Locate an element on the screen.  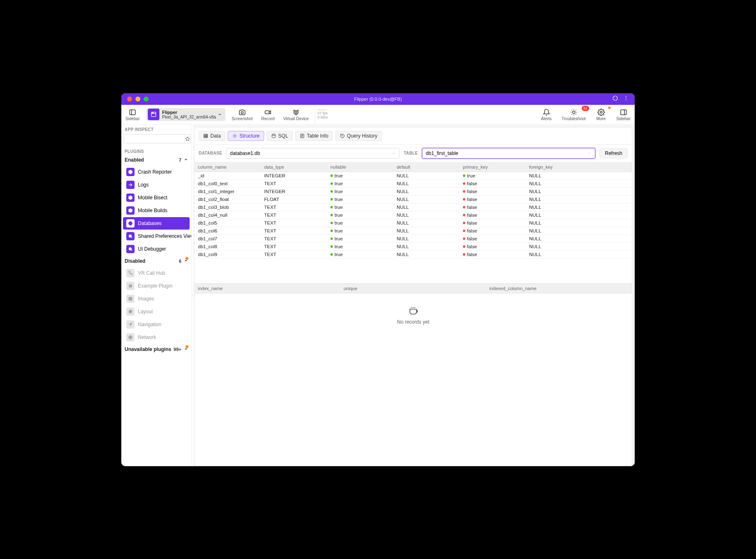
sidebar-item-databases: Databases is located at coordinates (156, 223).